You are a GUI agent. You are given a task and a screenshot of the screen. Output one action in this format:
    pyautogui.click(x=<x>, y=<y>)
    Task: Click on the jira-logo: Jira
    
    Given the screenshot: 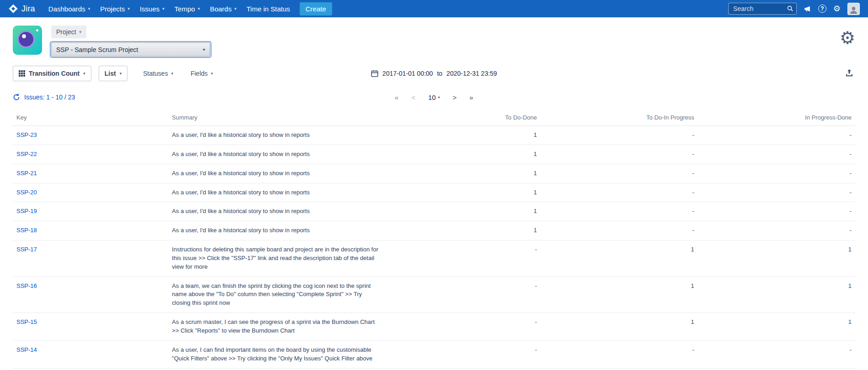 What is the action you would take?
    pyautogui.click(x=22, y=9)
    